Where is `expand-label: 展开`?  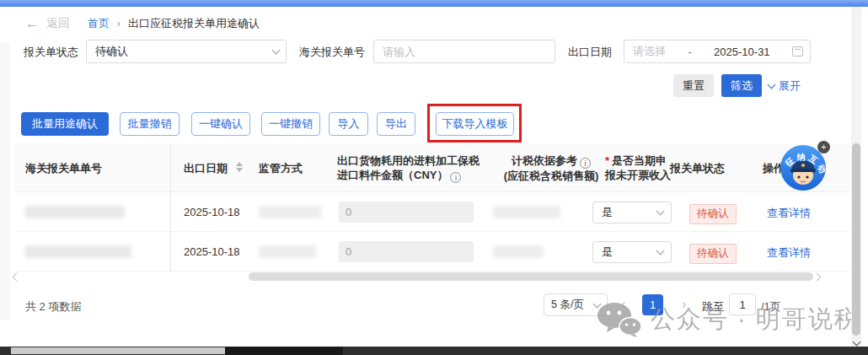
expand-label: 展开 is located at coordinates (790, 86).